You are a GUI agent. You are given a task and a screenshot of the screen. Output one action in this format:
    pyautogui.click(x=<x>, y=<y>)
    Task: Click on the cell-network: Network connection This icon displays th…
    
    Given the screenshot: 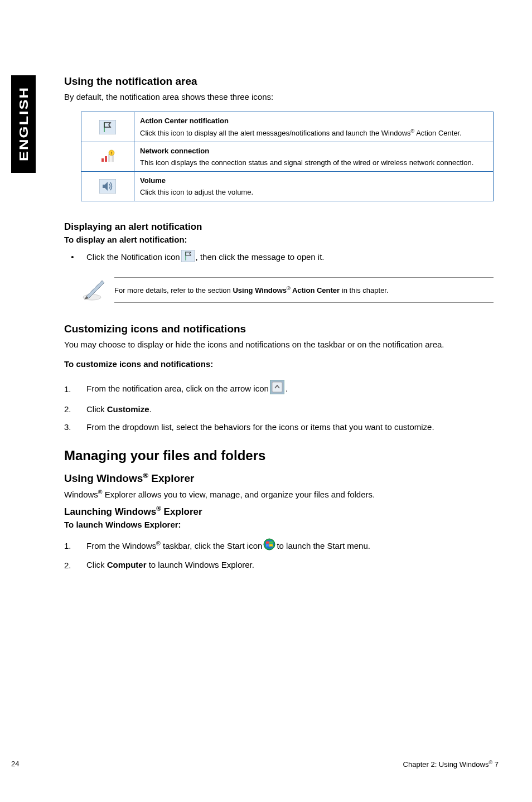 What is the action you would take?
    pyautogui.click(x=314, y=157)
    